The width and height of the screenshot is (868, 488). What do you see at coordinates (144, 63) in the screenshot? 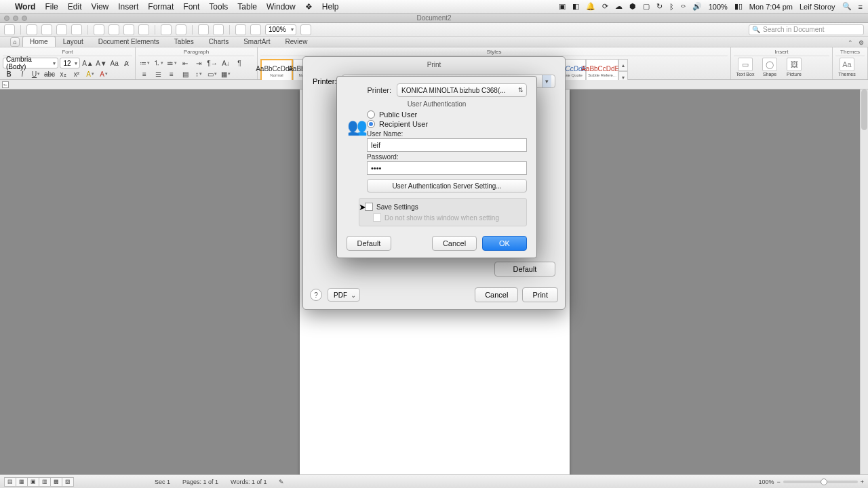
I see `bullets-button: ≔▾` at bounding box center [144, 63].